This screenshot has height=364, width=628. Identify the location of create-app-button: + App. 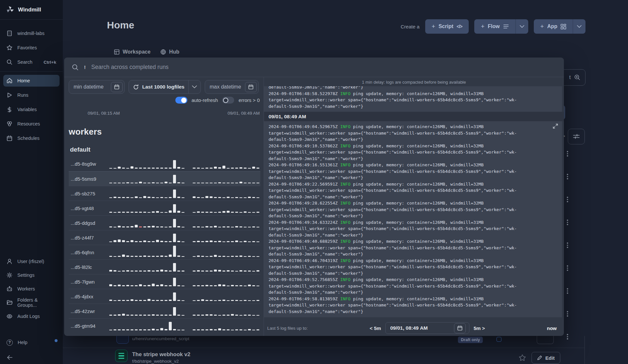
(553, 26).